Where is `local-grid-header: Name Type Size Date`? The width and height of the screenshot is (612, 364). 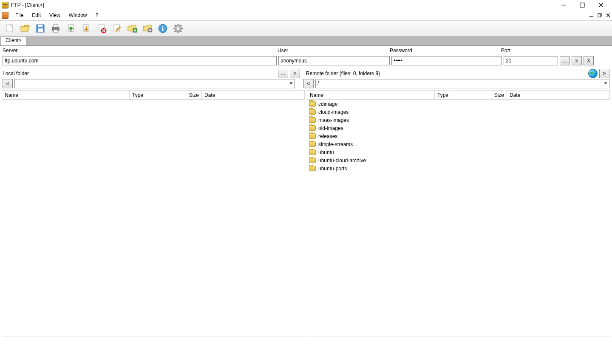
local-grid-header: Name Type Size Date is located at coordinates (153, 95).